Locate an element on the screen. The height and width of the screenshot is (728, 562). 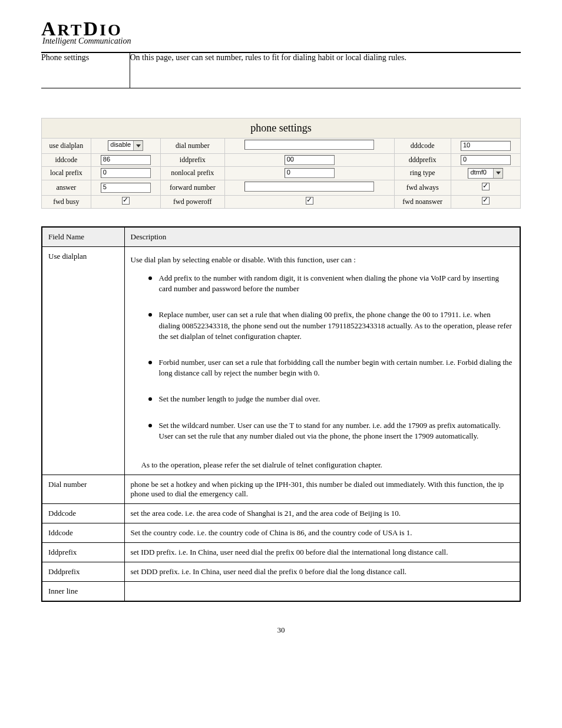
row-intro: Use dial plan by selecting enable or dis… is located at coordinates (323, 260).